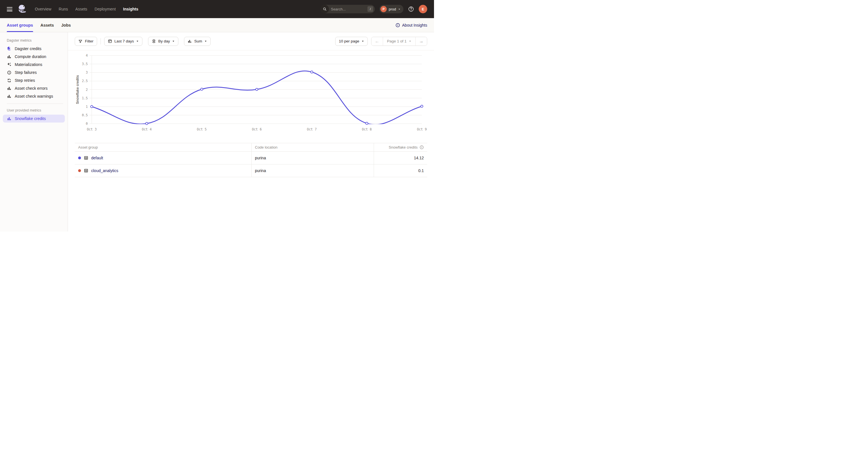 The height and width of the screenshot is (463, 868). Describe the element at coordinates (78, 90) in the screenshot. I see `svg-text: Snowflake credits` at that location.